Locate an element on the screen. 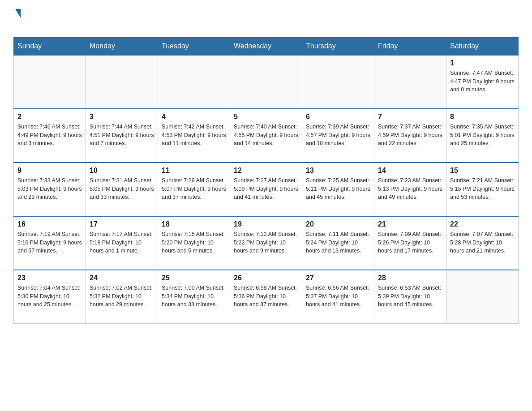 The width and height of the screenshot is (532, 411). day-cell: 1Sunrise: 7:47 AM Sunset: 4:47 PM Daylig… is located at coordinates (483, 82).